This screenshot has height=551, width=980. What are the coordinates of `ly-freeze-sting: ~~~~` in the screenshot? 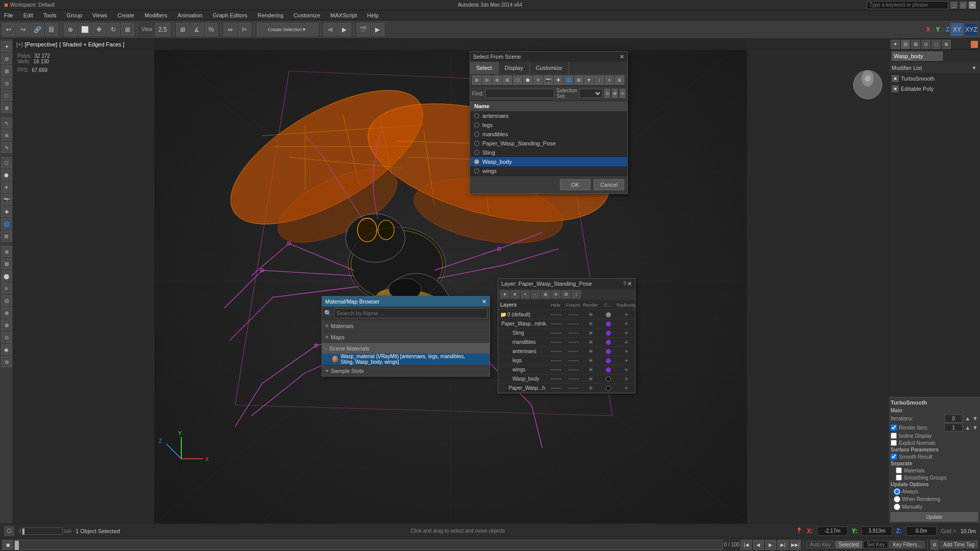 It's located at (573, 333).